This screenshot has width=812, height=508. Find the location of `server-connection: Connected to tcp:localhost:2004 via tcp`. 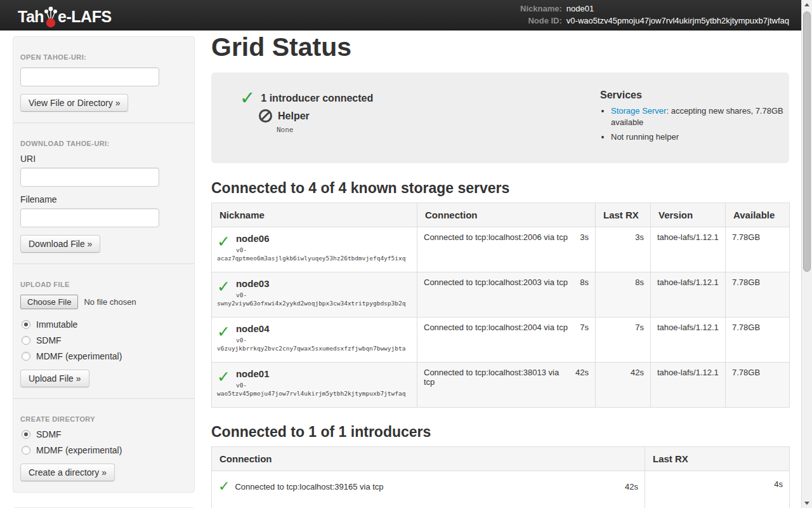

server-connection: Connected to tcp:localhost:2004 via tcp is located at coordinates (496, 328).